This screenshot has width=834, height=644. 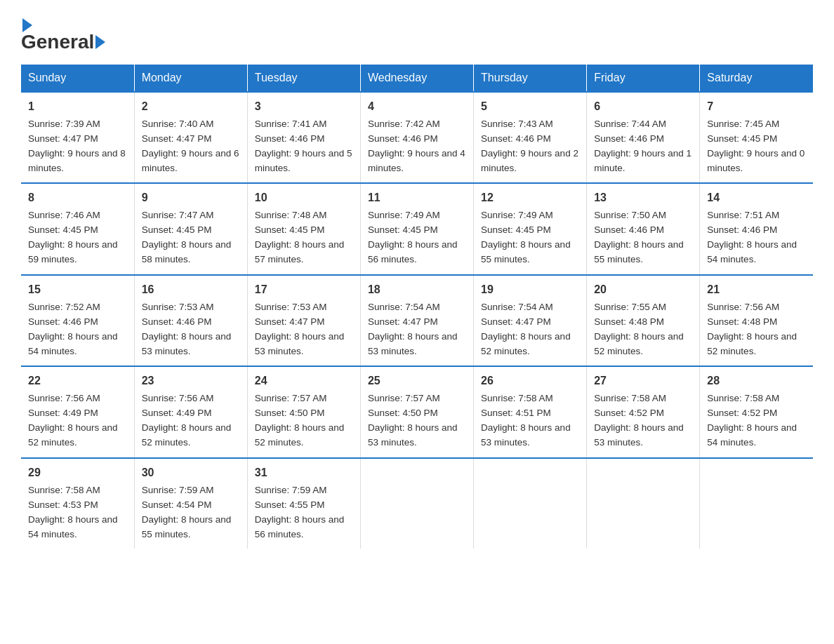 I want to click on calendar-cell: 22Sunrise: 7:56 AMSunset: 4:49 PMDayligh…, so click(x=77, y=412).